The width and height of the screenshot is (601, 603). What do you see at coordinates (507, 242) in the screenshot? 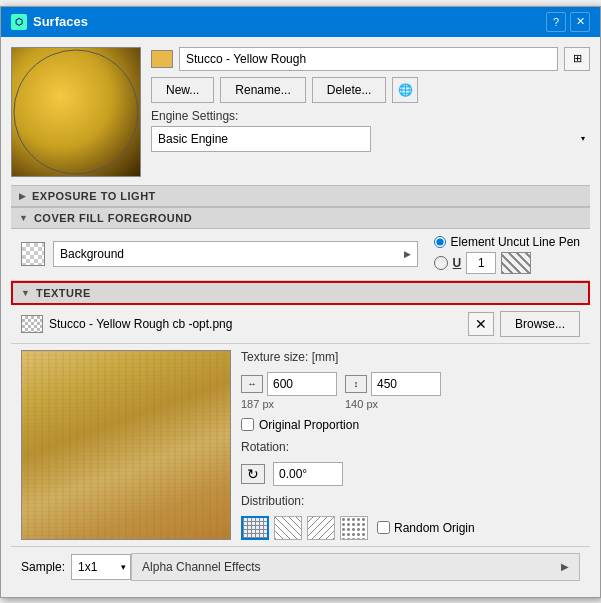
I see `radio-row: Element Uncut Line Pen` at bounding box center [507, 242].